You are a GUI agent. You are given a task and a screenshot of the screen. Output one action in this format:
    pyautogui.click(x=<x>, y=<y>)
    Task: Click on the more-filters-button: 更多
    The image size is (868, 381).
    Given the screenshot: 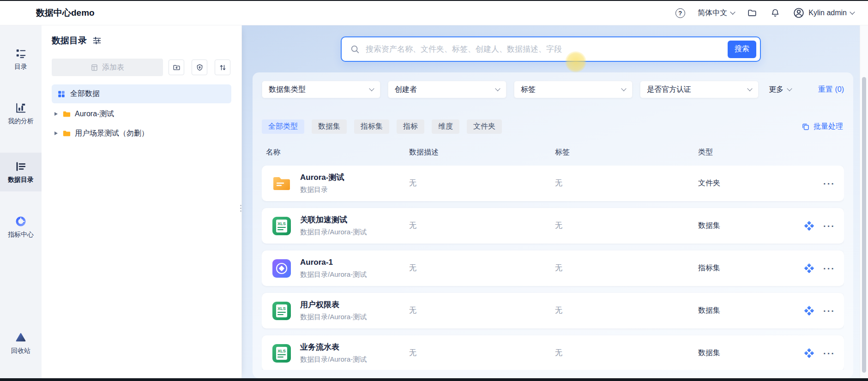 What is the action you would take?
    pyautogui.click(x=780, y=89)
    